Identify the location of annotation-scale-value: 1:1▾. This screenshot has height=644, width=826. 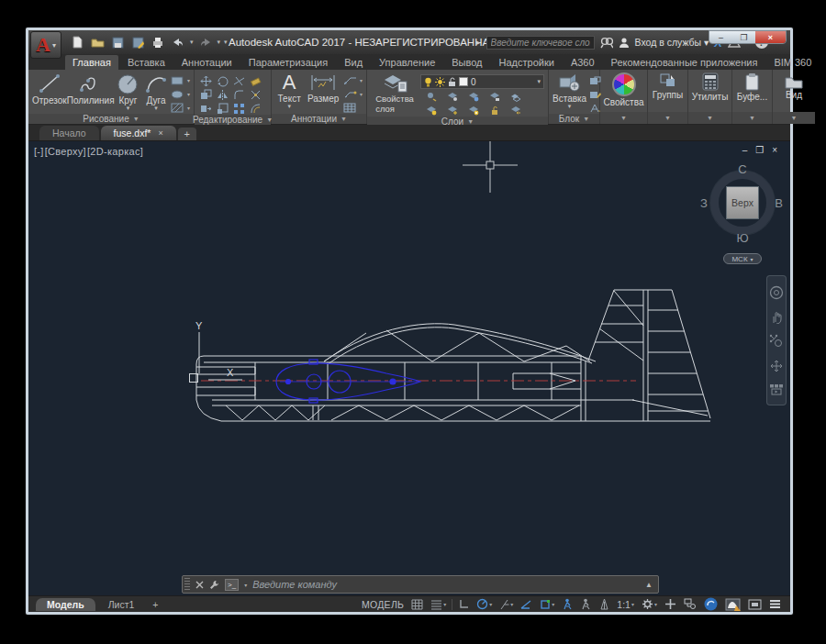
(626, 604).